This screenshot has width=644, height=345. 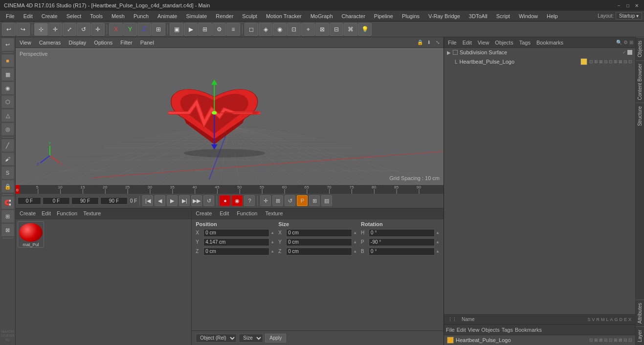 I want to click on obj-tags-button: Tags, so click(x=525, y=43).